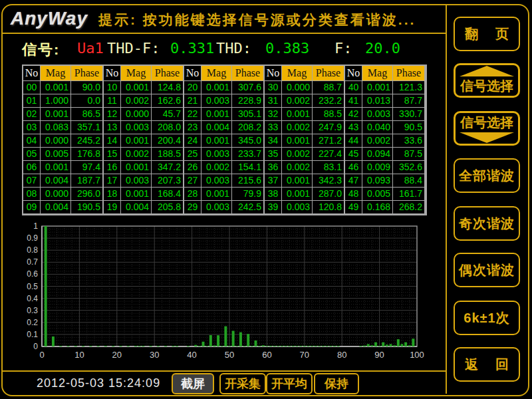  Describe the element at coordinates (354, 194) in the screenshot. I see `table-cell: 48` at that location.